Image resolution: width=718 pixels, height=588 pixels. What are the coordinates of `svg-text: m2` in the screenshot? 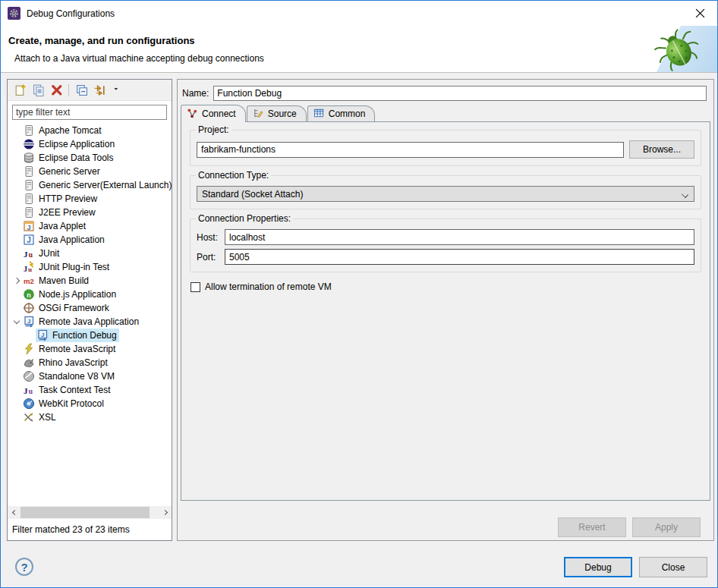 It's located at (29, 281).